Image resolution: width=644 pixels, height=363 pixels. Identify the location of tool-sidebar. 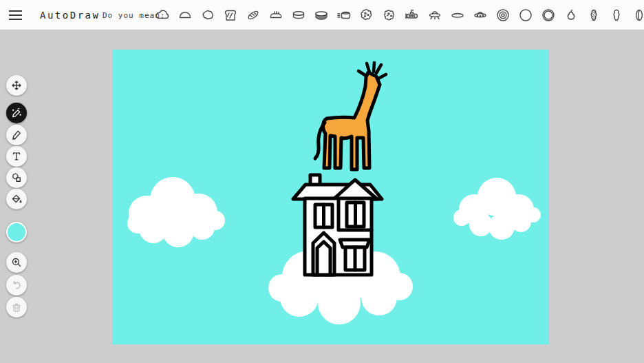
(17, 197).